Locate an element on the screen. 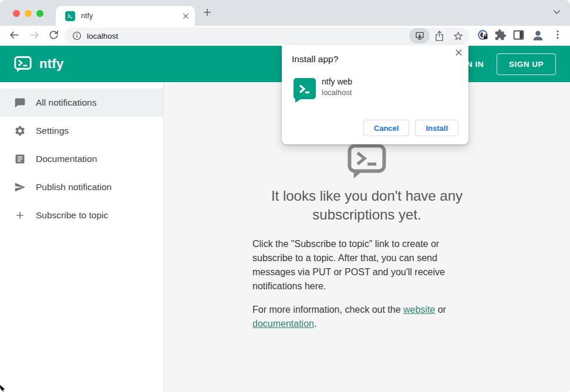 The image size is (570, 392). dialog-app-origin: localhost is located at coordinates (337, 93).